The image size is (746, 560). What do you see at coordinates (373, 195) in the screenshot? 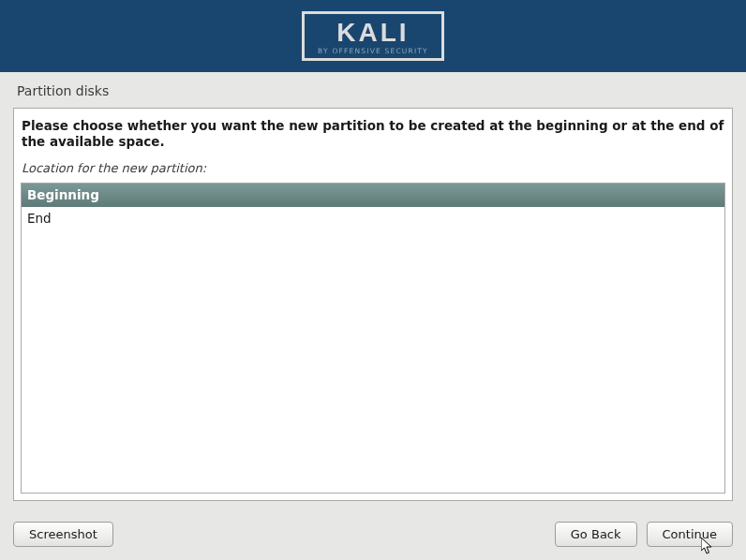
I see `option-beginning: Beginning` at bounding box center [373, 195].